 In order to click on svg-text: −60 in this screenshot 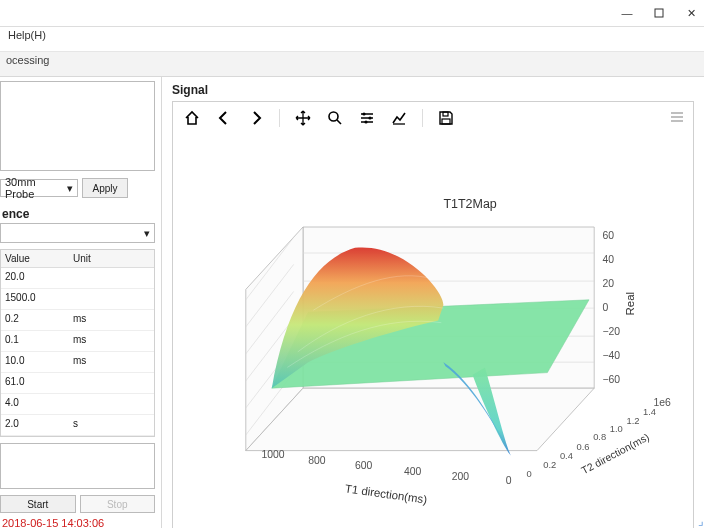, I will do `click(612, 380)`.